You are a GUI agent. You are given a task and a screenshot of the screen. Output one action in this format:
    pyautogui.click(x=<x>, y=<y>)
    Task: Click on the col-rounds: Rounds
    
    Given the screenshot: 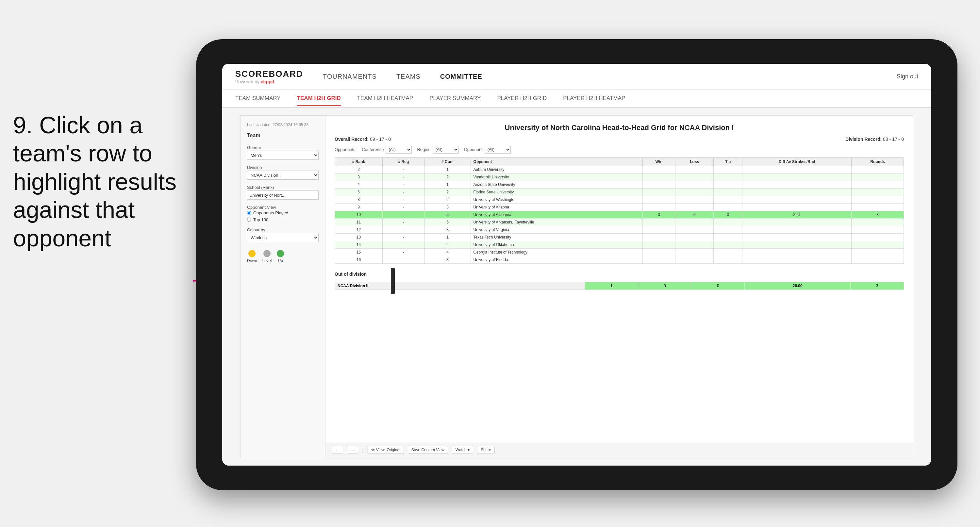 What is the action you would take?
    pyautogui.click(x=878, y=161)
    